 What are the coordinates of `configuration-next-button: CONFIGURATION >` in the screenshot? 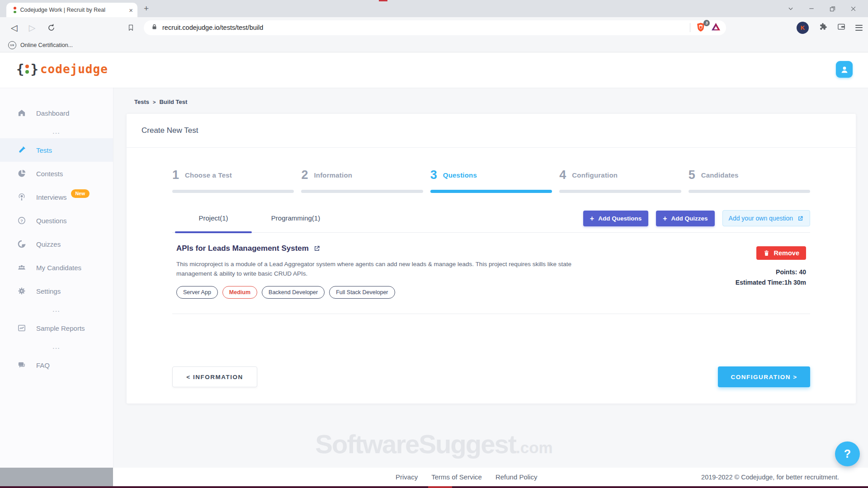 It's located at (764, 377).